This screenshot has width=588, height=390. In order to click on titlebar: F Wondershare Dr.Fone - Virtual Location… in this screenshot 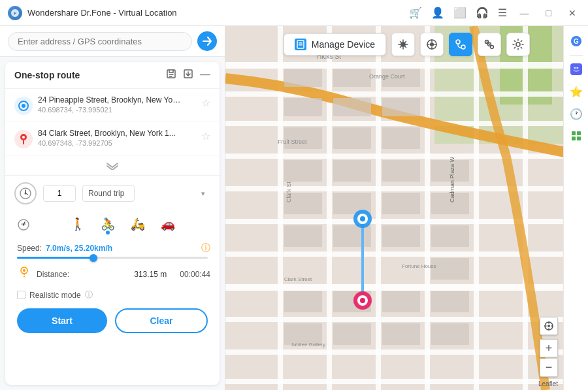, I will do `click(294, 13)`.